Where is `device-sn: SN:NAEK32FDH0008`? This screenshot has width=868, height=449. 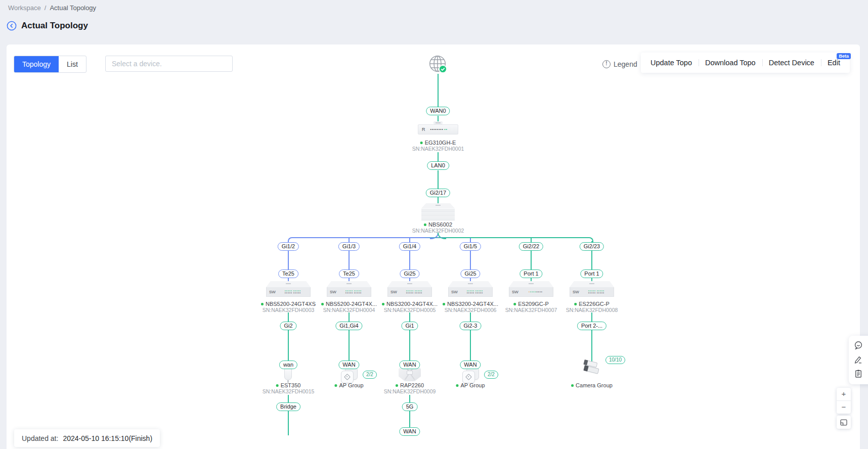 device-sn: SN:NAEK32FDH0008 is located at coordinates (592, 310).